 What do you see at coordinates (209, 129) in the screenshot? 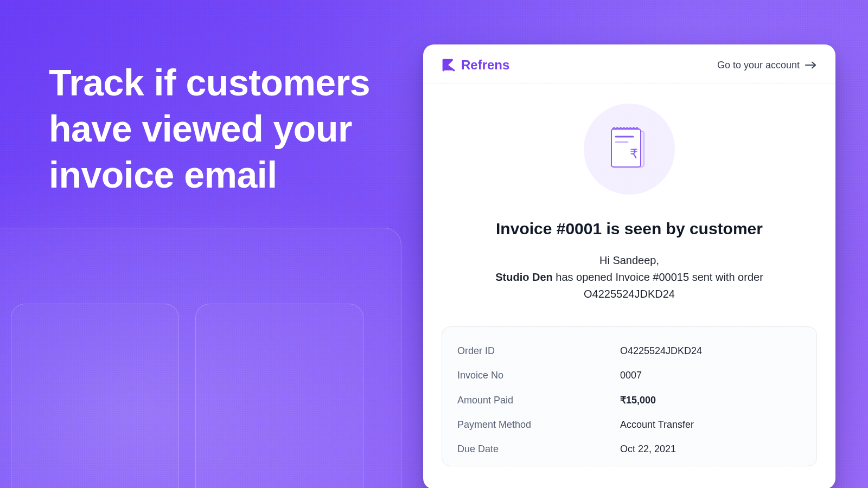
I see `hero-headline: Track if customers have viewed your invo…` at bounding box center [209, 129].